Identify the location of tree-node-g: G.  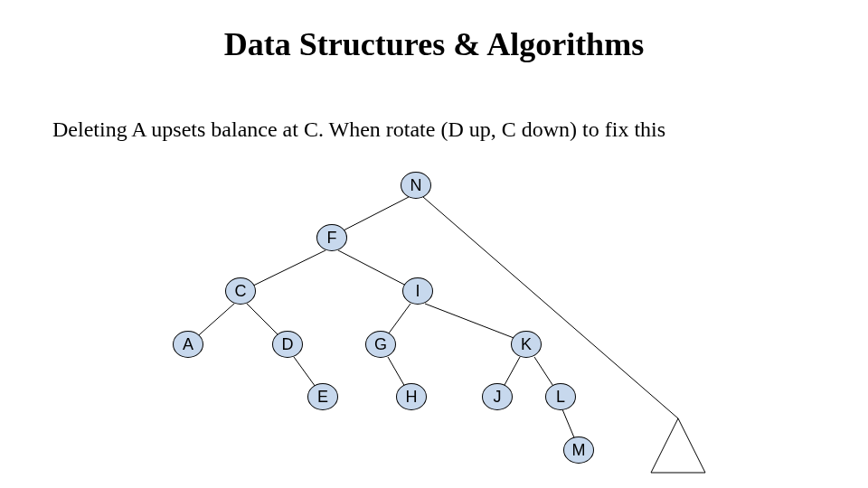
(381, 344).